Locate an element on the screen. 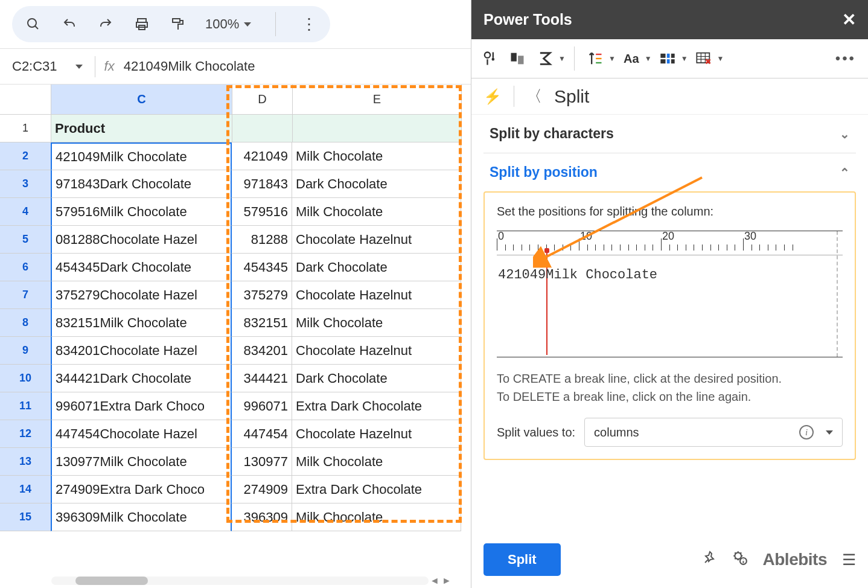  scroll-thumb is located at coordinates (112, 581).